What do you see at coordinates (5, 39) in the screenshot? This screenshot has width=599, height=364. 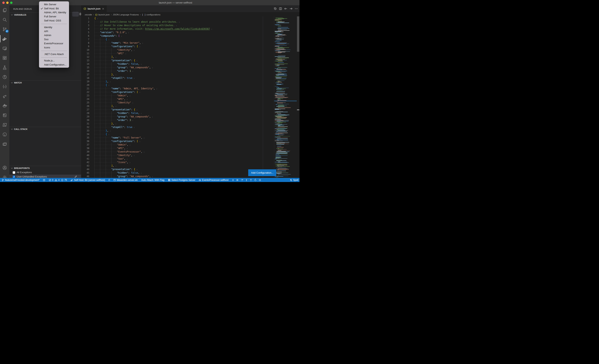 I see `activity-item-run-and-debug` at bounding box center [5, 39].